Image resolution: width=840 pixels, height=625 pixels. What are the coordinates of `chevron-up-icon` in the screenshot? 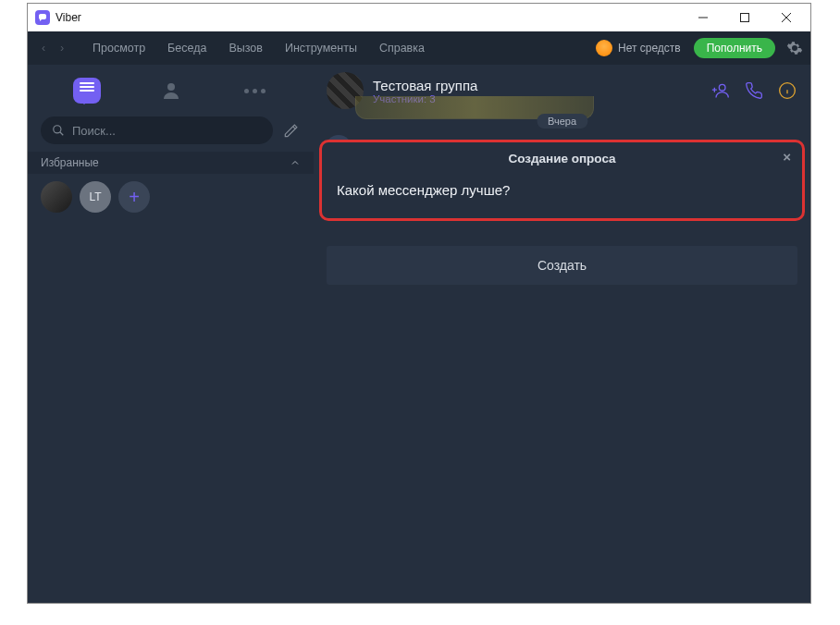 It's located at (295, 163).